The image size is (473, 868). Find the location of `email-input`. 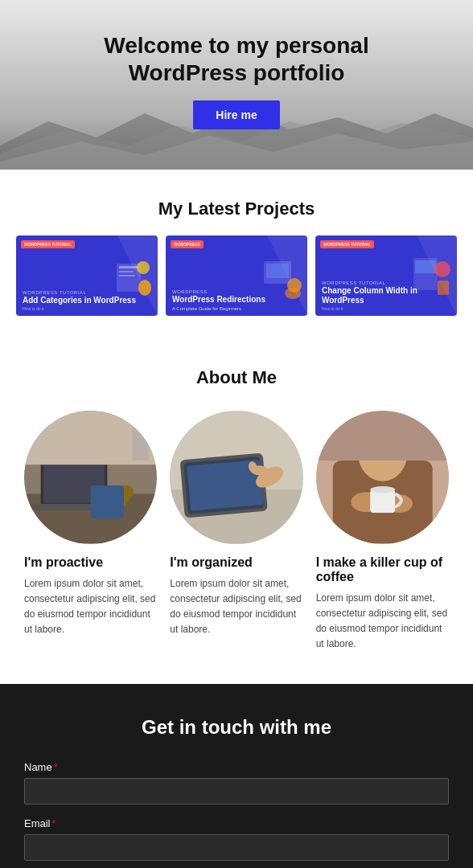

email-input is located at coordinates (236, 847).